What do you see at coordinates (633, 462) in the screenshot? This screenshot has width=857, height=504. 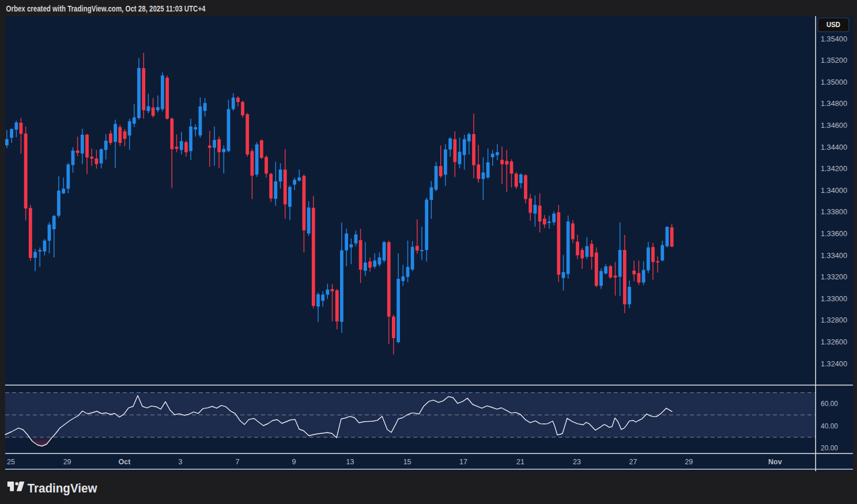 I see `svg-text: 27` at bounding box center [633, 462].